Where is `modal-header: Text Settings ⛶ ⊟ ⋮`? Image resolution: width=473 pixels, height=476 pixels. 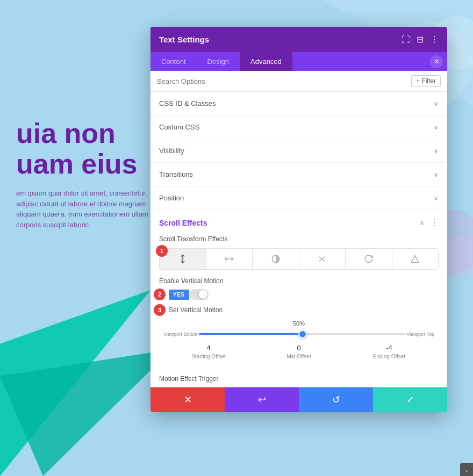
modal-header: Text Settings ⛶ ⊟ ⋮ is located at coordinates (299, 40).